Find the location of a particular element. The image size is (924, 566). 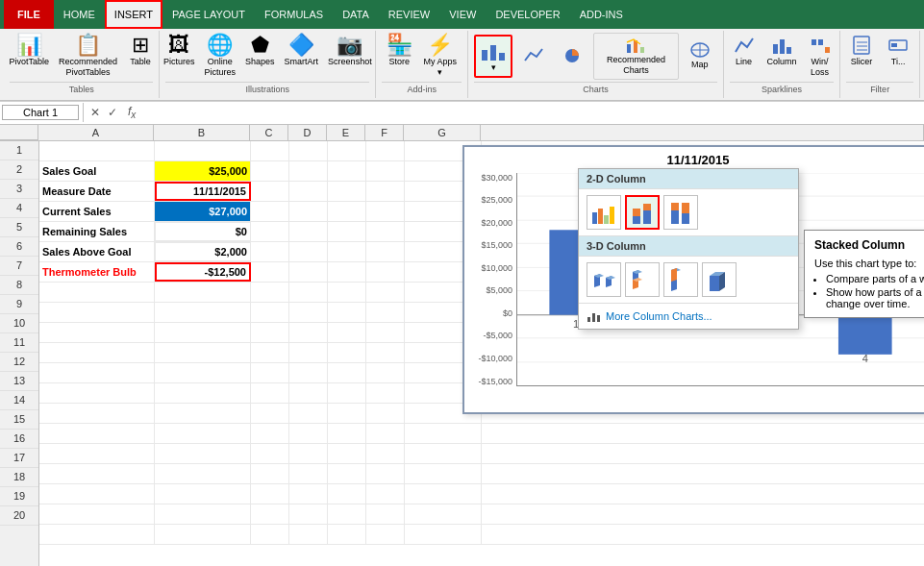

row-num-17: 17 is located at coordinates (19, 458).